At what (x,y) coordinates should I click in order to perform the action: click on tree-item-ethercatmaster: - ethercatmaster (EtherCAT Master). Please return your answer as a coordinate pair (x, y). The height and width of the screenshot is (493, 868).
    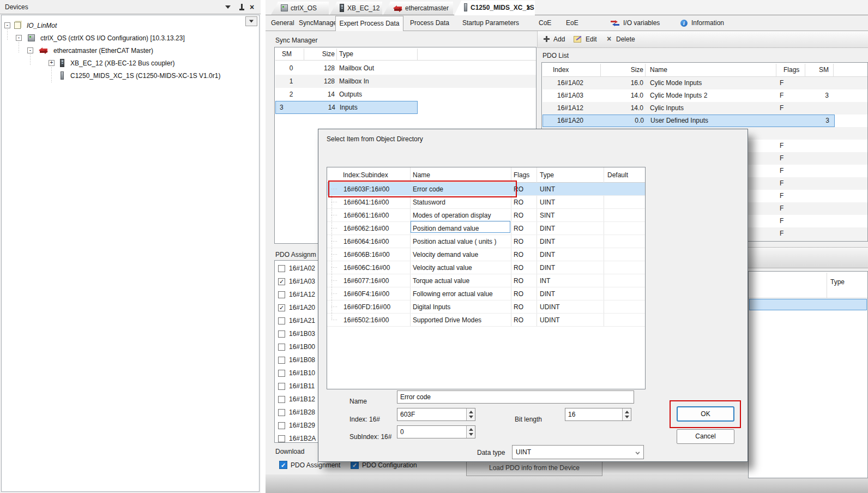
    Looking at the image, I should click on (130, 51).